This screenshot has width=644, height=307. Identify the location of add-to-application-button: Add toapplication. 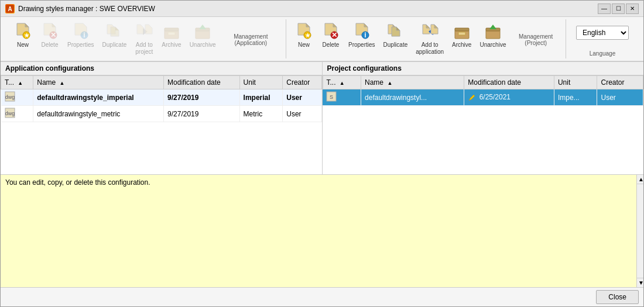
(430, 39).